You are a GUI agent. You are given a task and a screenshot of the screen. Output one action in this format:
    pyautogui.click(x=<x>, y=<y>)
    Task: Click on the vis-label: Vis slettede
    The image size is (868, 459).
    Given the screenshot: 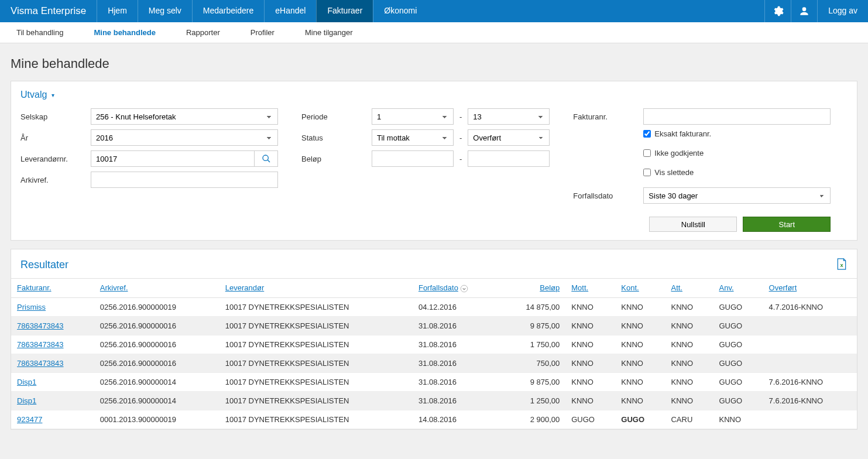 What is the action you would take?
    pyautogui.click(x=674, y=172)
    